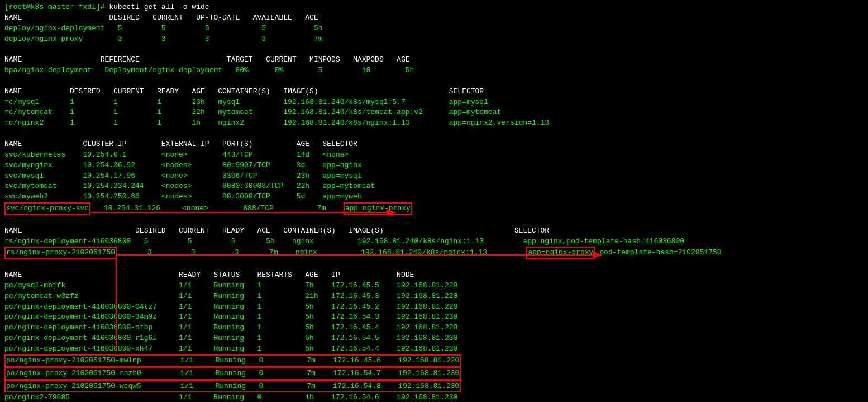 The height and width of the screenshot is (402, 868). I want to click on prompt: [root@k8s-master fxdl]#, so click(57, 7).